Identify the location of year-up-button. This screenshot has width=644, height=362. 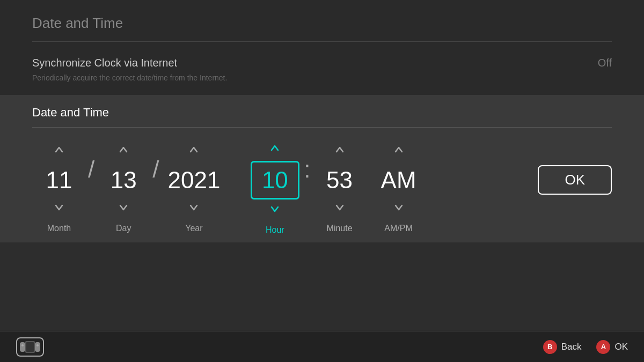
(194, 151).